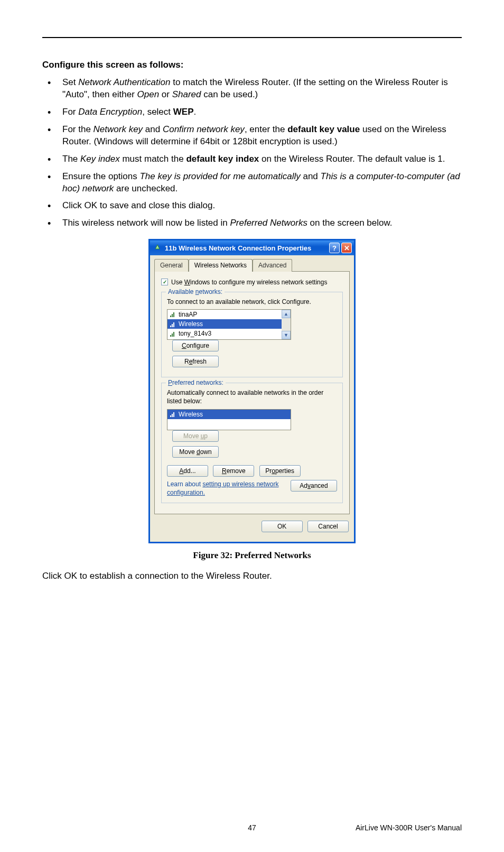 The height and width of the screenshot is (852, 504). I want to click on checkbox-icon: ✓, so click(165, 282).